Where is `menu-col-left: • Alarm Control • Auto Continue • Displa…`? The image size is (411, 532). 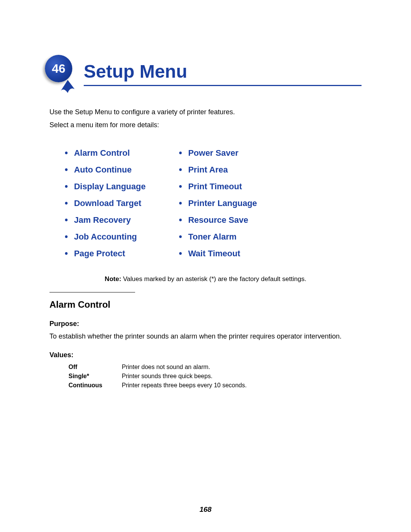 menu-col-left: • Alarm Control • Auto Continue • Displa… is located at coordinates (122, 203).